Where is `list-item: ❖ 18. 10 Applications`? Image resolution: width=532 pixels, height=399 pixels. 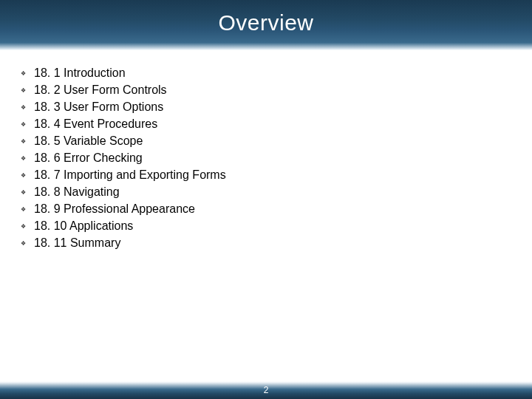
list-item: ❖ 18. 10 Applications is located at coordinates (265, 226).